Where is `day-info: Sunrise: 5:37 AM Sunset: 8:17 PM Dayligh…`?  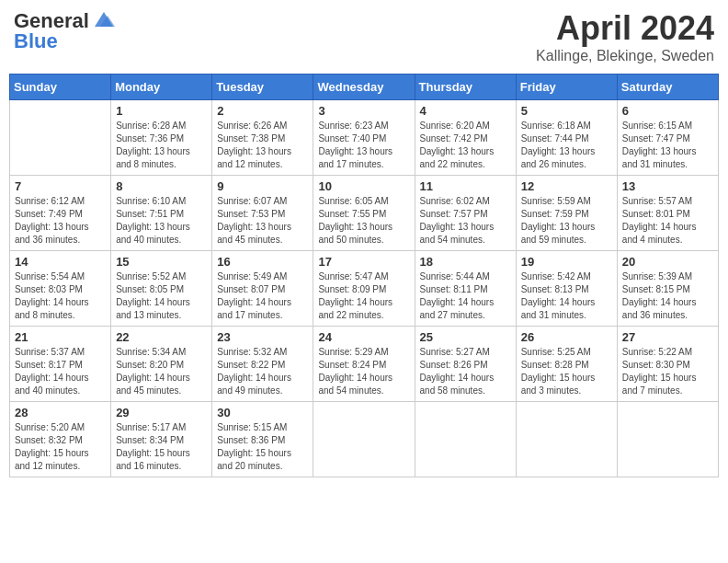 day-info: Sunrise: 5:37 AM Sunset: 8:17 PM Dayligh… is located at coordinates (61, 372).